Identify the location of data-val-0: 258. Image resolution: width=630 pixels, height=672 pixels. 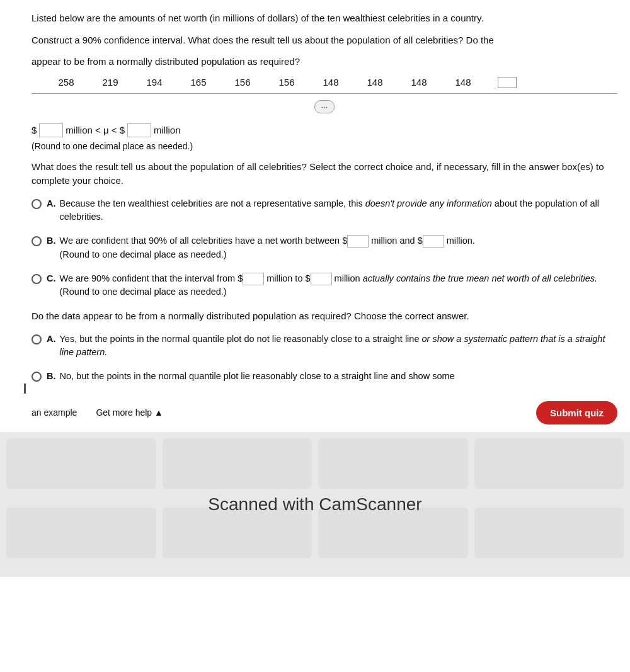
(66, 82).